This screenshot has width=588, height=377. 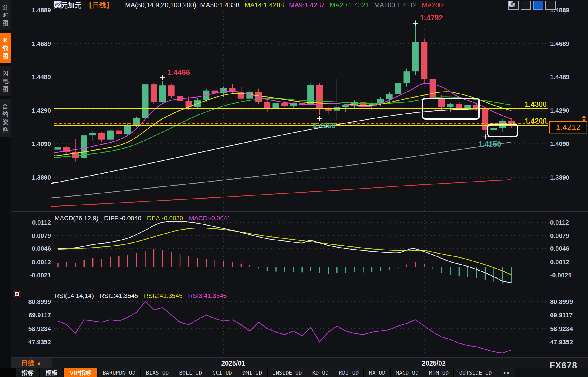 What do you see at coordinates (538, 5) in the screenshot?
I see `chart-pointer-icon` at bounding box center [538, 5].